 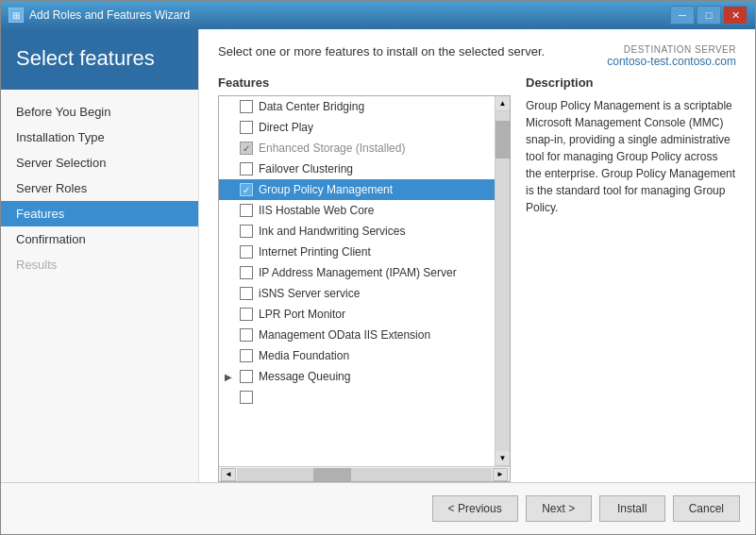 What do you see at coordinates (357, 231) in the screenshot?
I see `feature-item-ink-handwriting: Ink and Handwriting Services` at bounding box center [357, 231].